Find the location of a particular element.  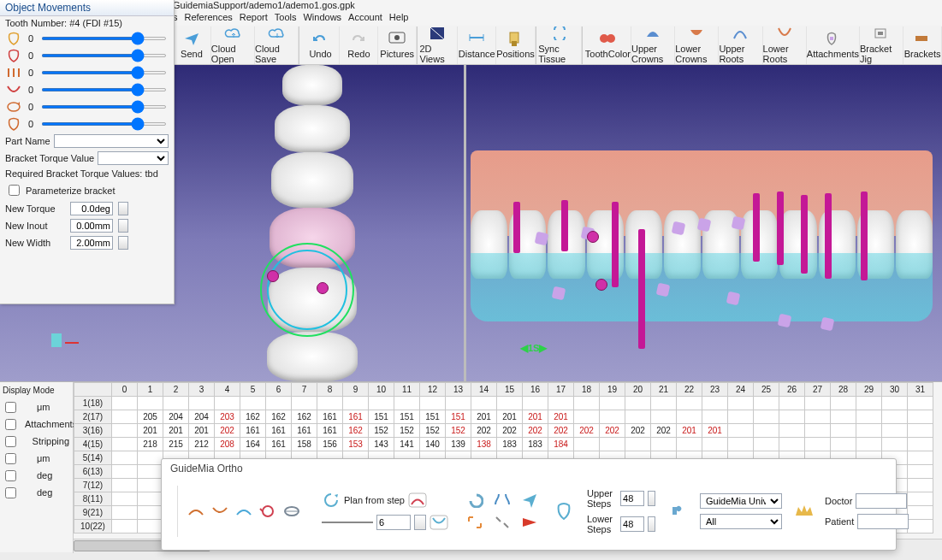

2d-views-button: 2D Views is located at coordinates (440, 45).